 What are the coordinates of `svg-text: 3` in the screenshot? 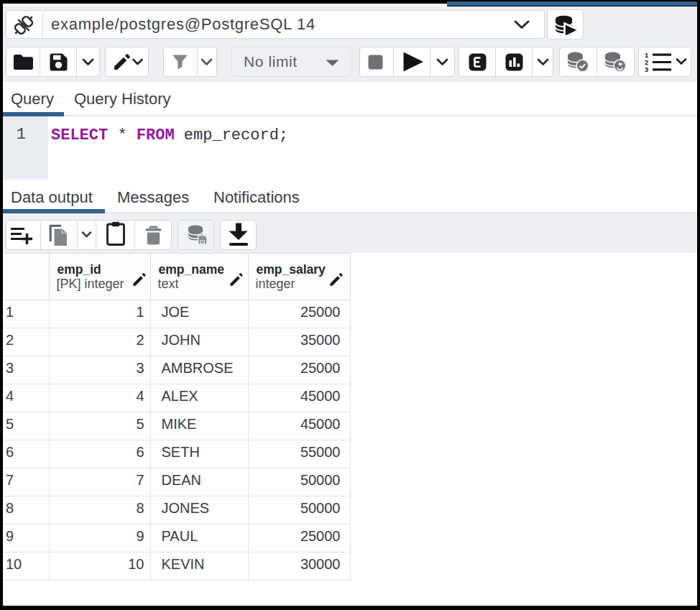 It's located at (647, 69).